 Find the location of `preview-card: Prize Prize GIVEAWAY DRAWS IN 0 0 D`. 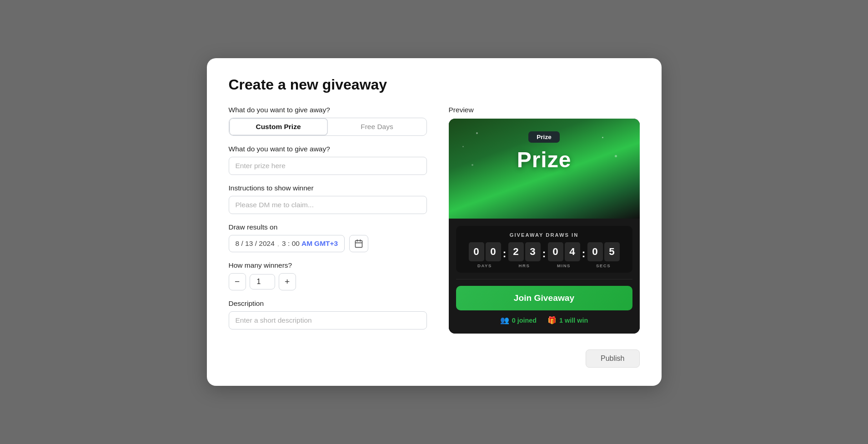

preview-card: Prize Prize GIVEAWAY DRAWS IN 0 0 D is located at coordinates (544, 226).